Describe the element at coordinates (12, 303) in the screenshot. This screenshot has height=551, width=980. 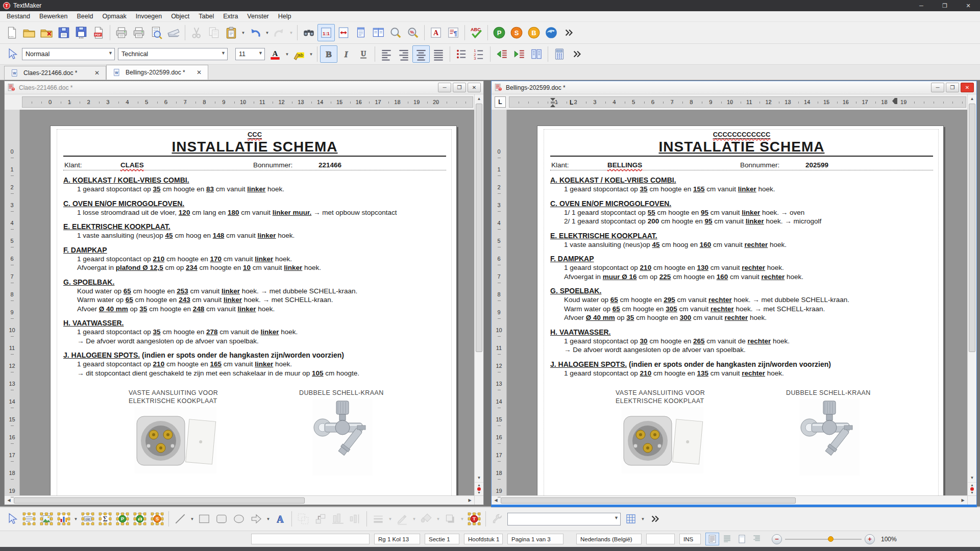
I see `vertical-ruler: 012345678910111213141516171819` at that location.